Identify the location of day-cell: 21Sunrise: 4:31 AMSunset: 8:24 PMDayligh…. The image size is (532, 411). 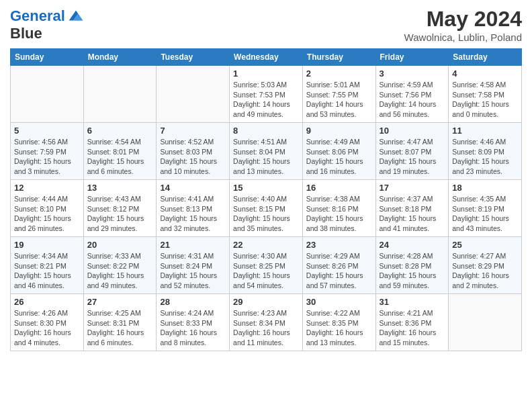
(193, 266).